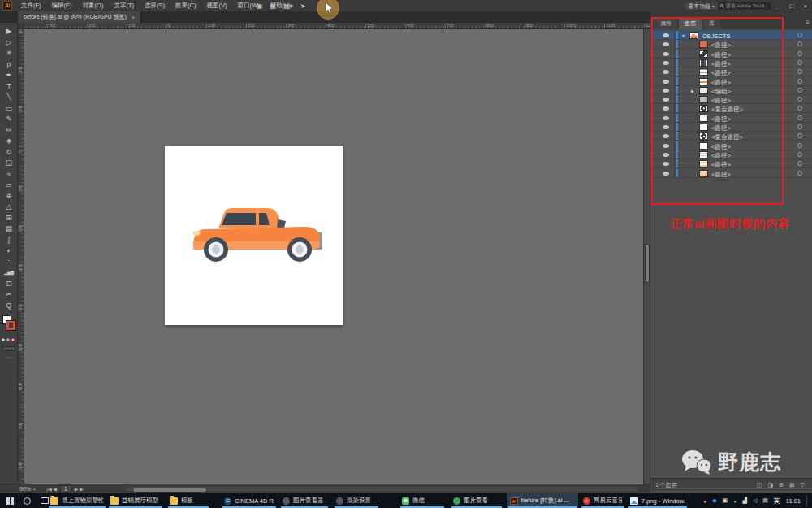  What do you see at coordinates (9, 42) in the screenshot?
I see `direct-selection-tool: ▷` at bounding box center [9, 42].